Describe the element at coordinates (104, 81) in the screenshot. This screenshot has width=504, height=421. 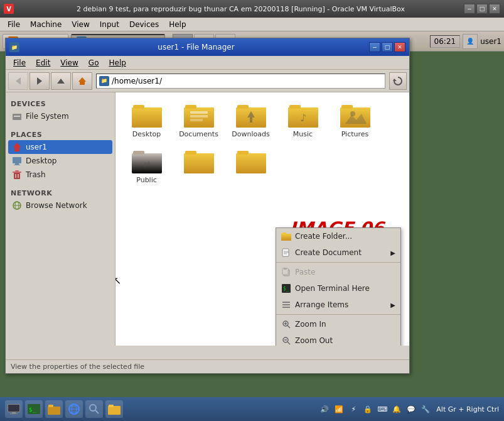
I see `address-icon: 📁` at that location.